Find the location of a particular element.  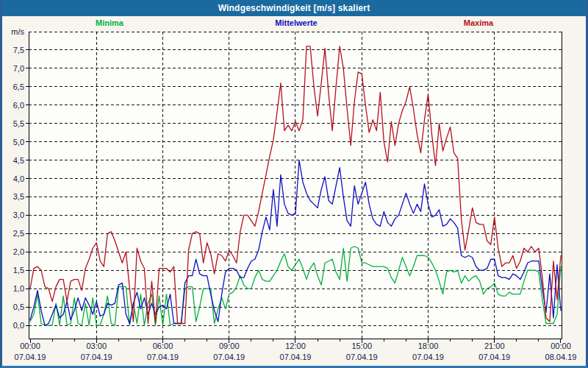

y-tick-label: 3,5 is located at coordinates (19, 197).